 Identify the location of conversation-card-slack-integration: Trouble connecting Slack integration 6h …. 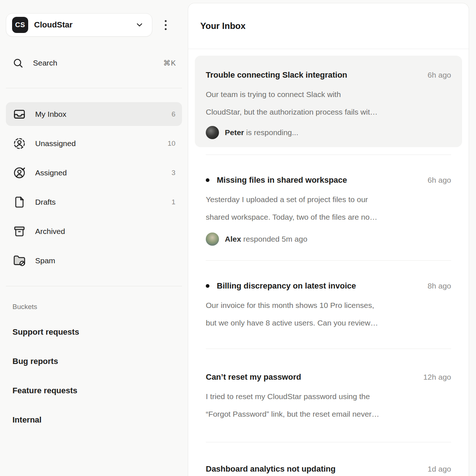
(328, 101).